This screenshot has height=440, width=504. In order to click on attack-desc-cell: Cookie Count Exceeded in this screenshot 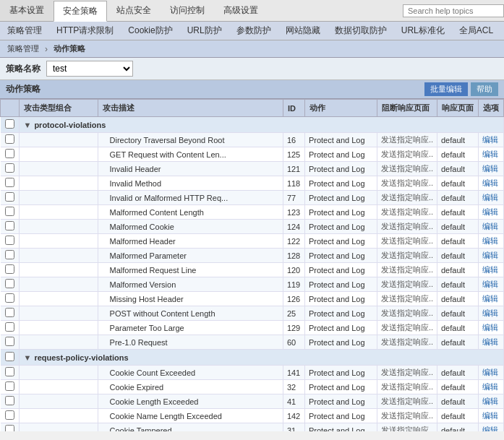, I will do `click(190, 373)`.